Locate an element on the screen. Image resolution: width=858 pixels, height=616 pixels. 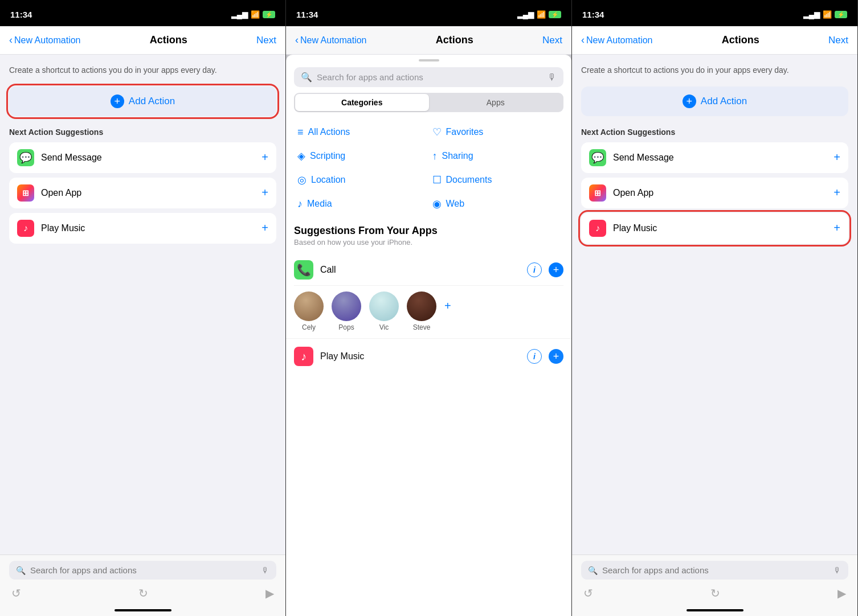
sfa-call-item: 📞 Call i + is located at coordinates (428, 270).